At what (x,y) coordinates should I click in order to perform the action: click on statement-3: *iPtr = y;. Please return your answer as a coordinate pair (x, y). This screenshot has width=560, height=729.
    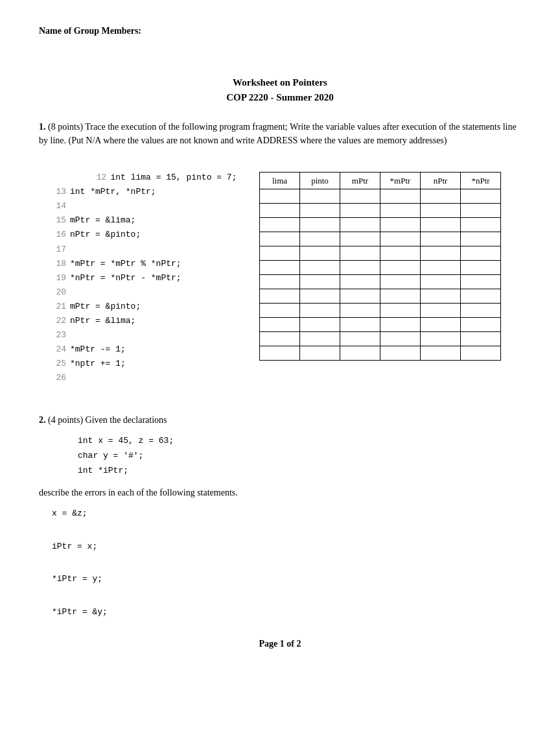
    Looking at the image, I should click on (286, 580).